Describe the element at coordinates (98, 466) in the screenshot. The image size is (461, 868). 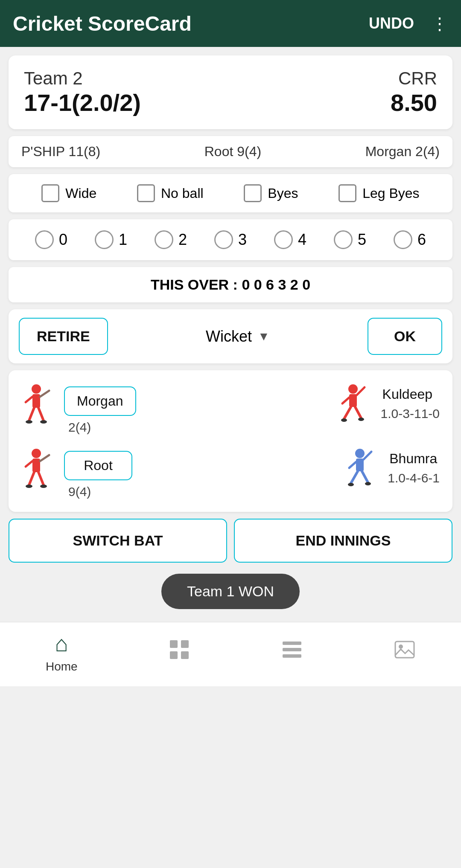
I see `batsman2-name-button: Root` at that location.